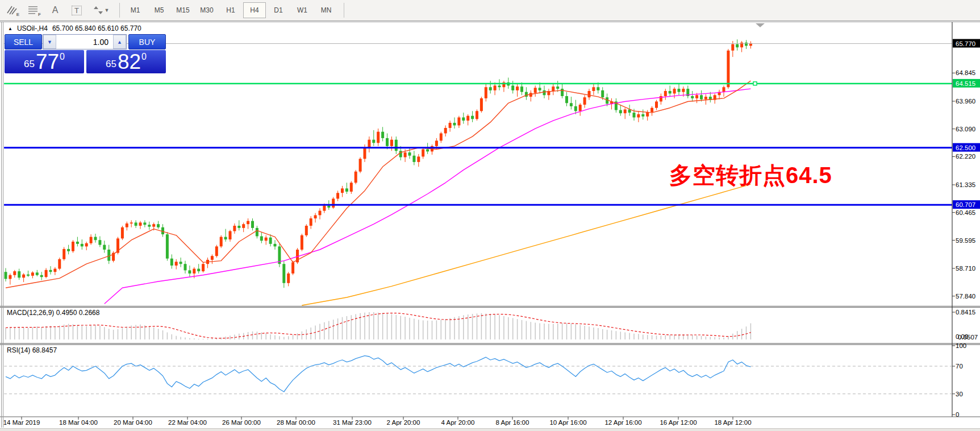 This screenshot has height=431, width=980. Describe the element at coordinates (119, 42) in the screenshot. I see `volume-increase-button: ▲` at that location.